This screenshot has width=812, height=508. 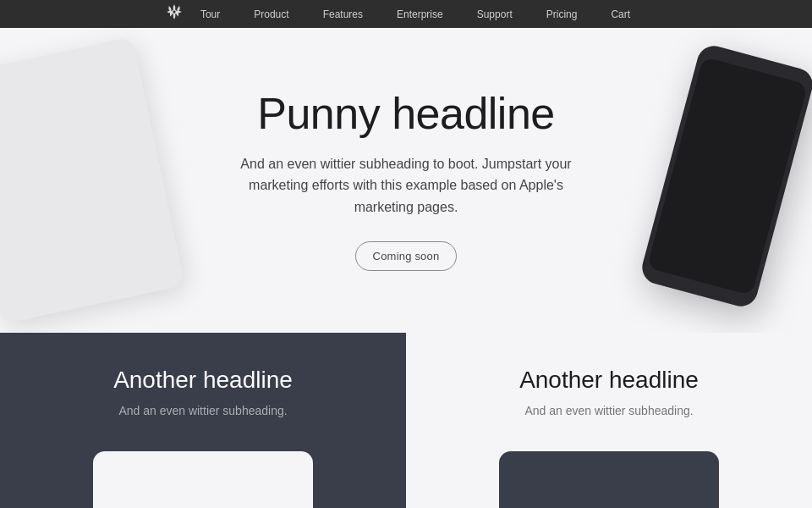 What do you see at coordinates (621, 14) in the screenshot?
I see `nav-item-cart: Cart` at bounding box center [621, 14].